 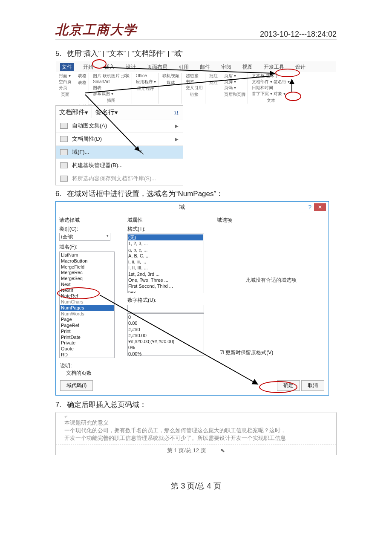 What do you see at coordinates (194, 82) in the screenshot?
I see `btn-bookmark: 书签` at bounding box center [194, 82].